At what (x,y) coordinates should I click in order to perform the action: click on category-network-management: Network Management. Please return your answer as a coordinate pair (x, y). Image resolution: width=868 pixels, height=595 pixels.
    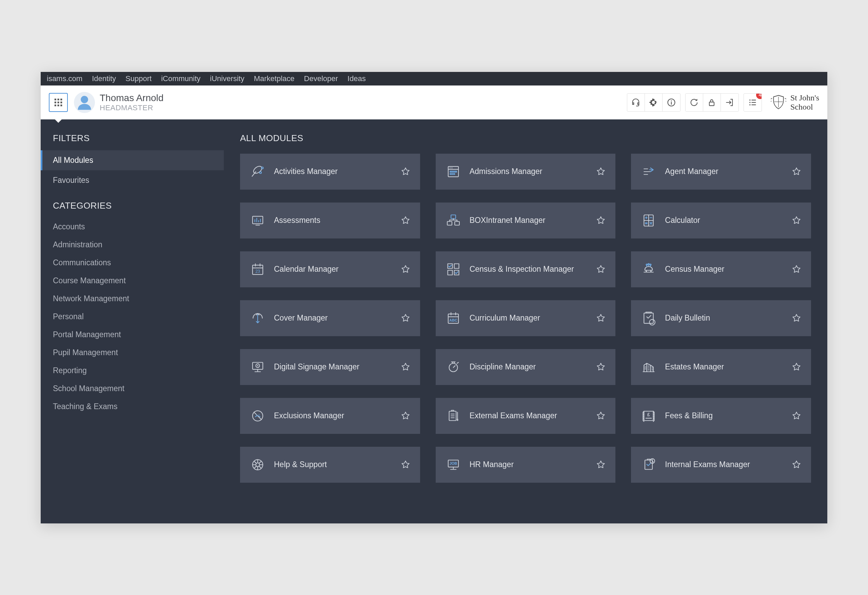
    Looking at the image, I should click on (132, 299).